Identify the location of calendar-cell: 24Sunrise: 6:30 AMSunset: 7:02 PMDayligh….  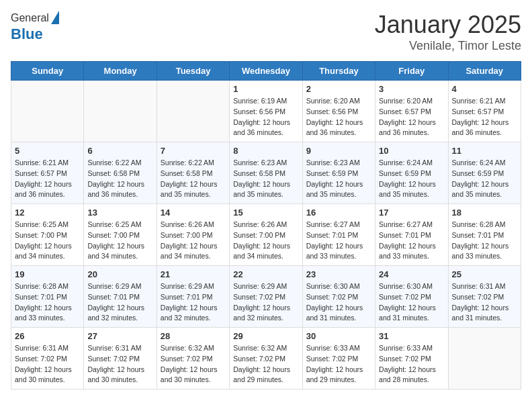
(412, 297).